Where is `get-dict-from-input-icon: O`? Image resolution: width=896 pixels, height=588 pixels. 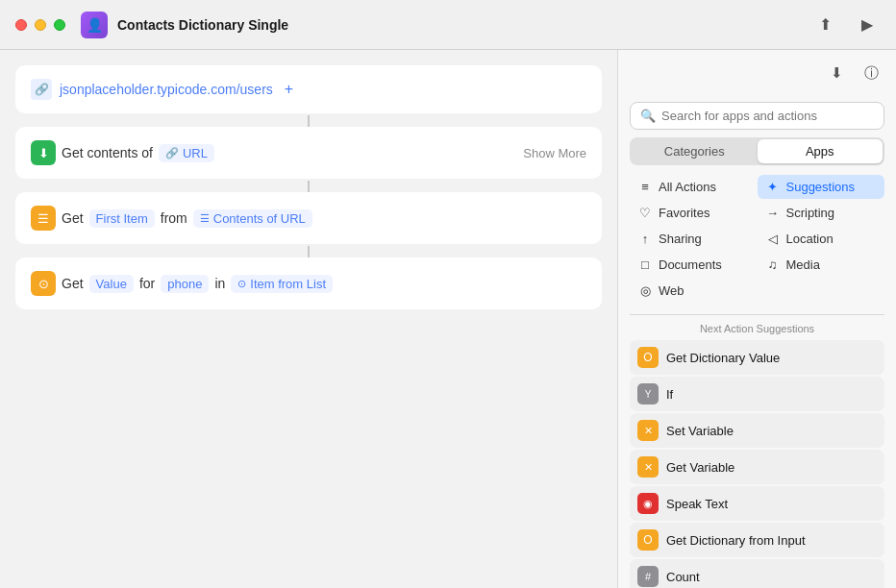 get-dict-from-input-icon: O is located at coordinates (648, 540).